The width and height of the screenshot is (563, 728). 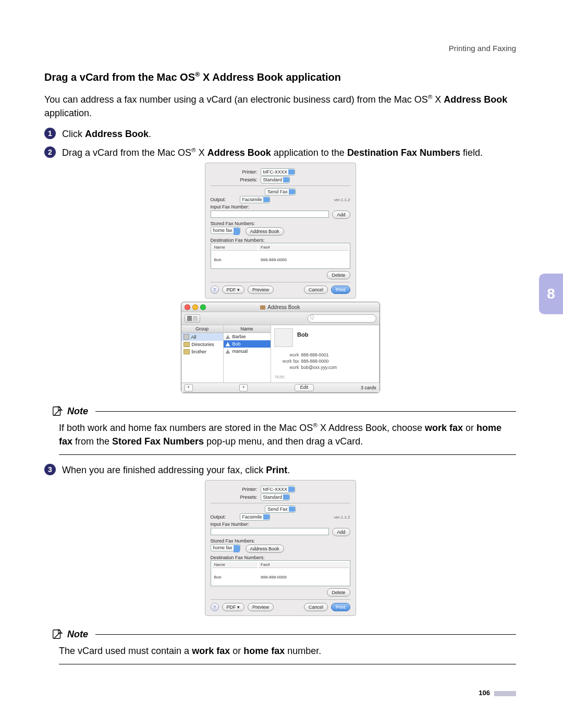 I want to click on name-item-selected: Bob, so click(x=247, y=344).